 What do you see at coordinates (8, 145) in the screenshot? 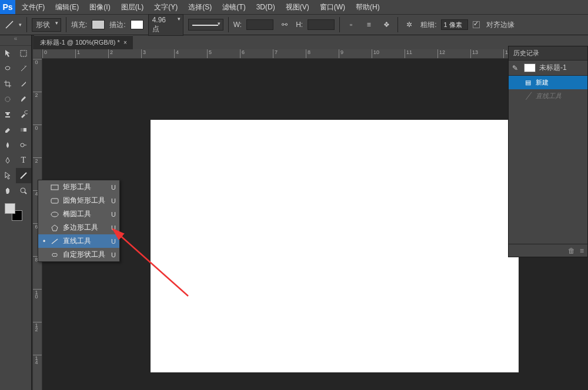
I see `blur-tool-icon` at bounding box center [8, 145].